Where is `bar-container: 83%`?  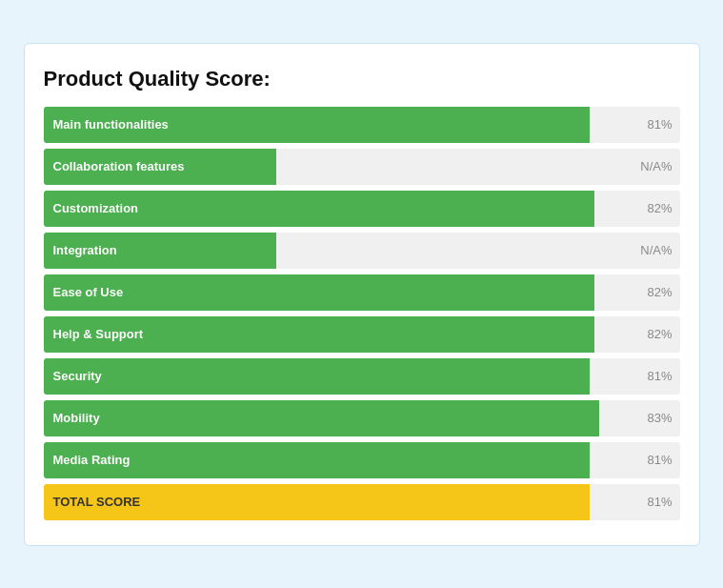
bar-container: 83% is located at coordinates (443, 418).